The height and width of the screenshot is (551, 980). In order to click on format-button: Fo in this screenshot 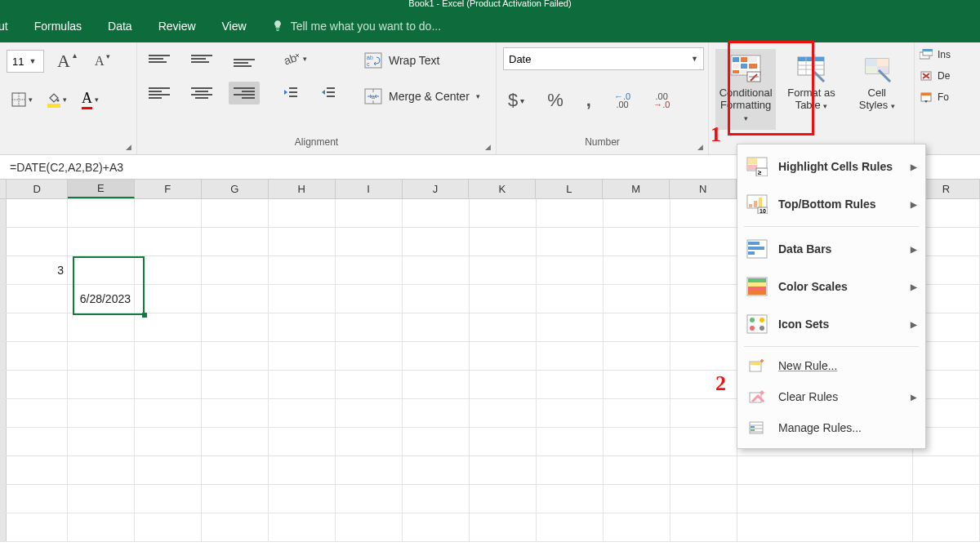, I will do `click(942, 97)`.